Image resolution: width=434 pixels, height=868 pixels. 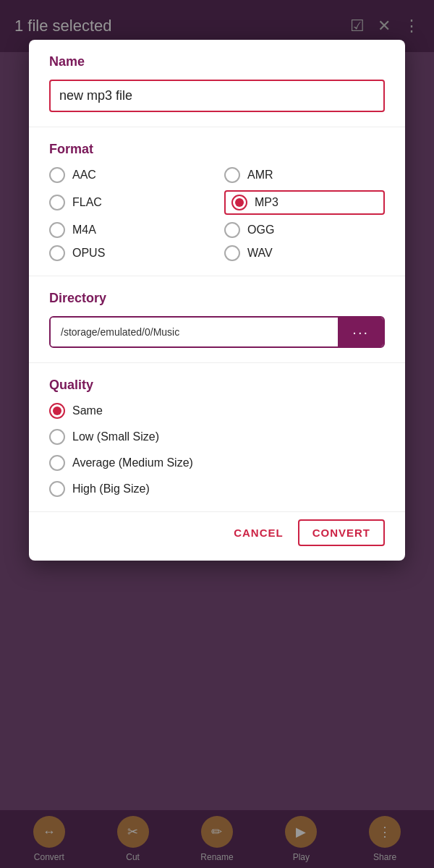 I want to click on format-label-ogg: OGG, so click(x=260, y=230).